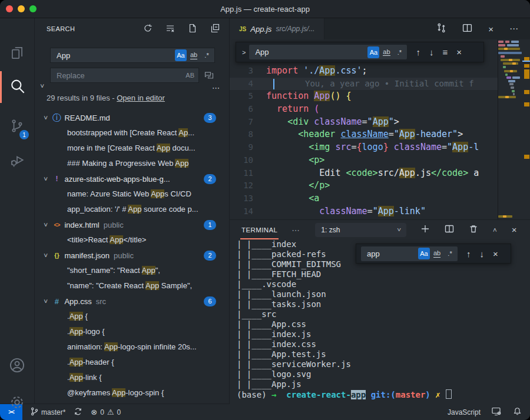 The width and height of the screenshot is (530, 420). I want to click on code-line: 3import './App.css';, so click(364, 71).